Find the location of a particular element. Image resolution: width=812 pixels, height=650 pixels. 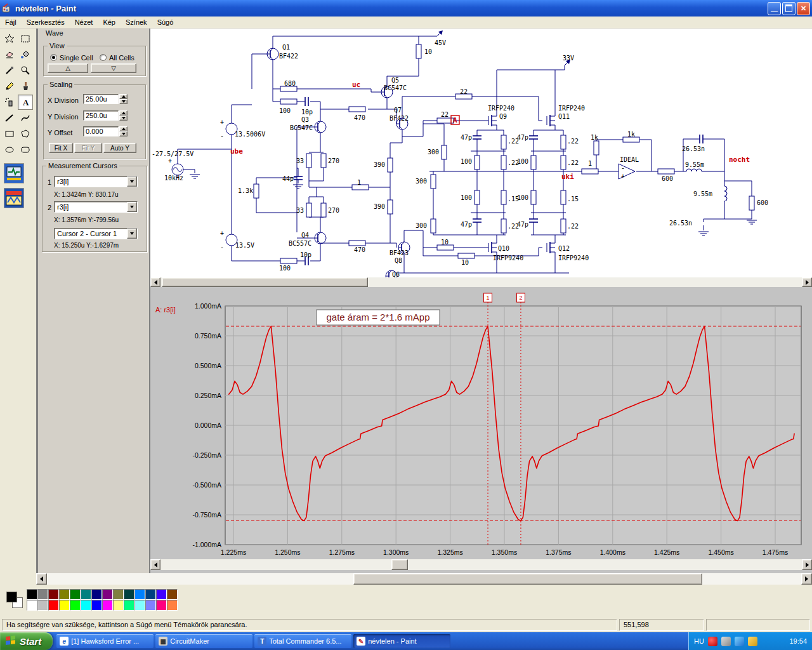

tool-free-form-select is located at coordinates (10, 39).